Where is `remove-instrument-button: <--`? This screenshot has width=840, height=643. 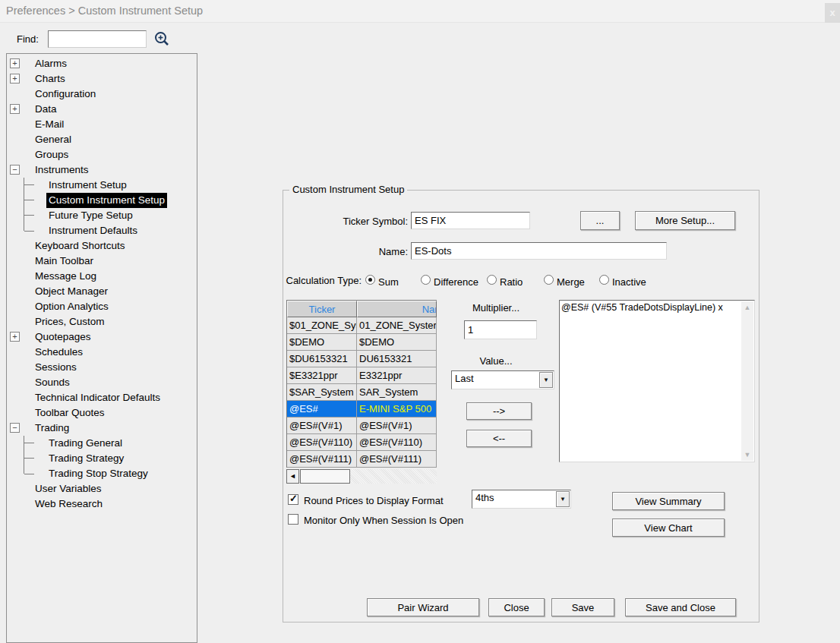
remove-instrument-button: <-- is located at coordinates (499, 439).